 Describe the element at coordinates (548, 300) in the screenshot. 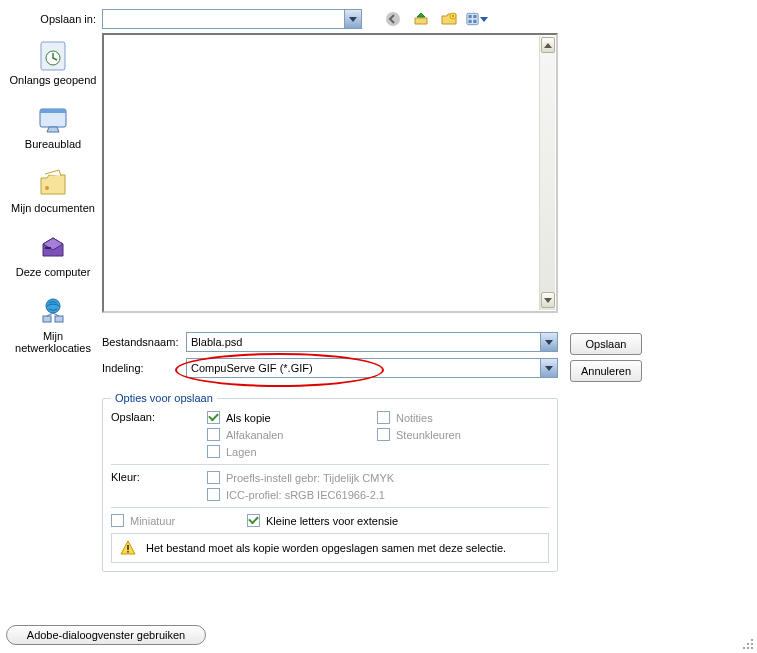

I see `scroll-down-button` at that location.